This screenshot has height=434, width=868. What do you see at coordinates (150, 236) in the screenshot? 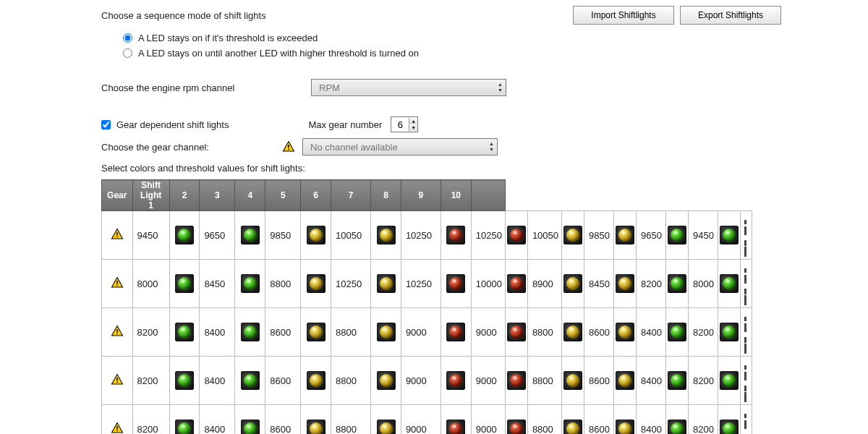
I see `threshold-cell: 9450` at bounding box center [150, 236].